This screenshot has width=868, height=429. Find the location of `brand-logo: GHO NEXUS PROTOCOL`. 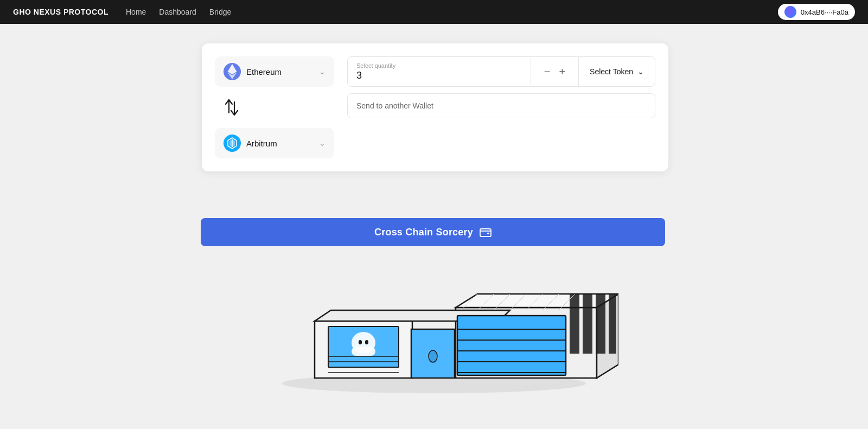

brand-logo: GHO NEXUS PROTOCOL is located at coordinates (61, 12).